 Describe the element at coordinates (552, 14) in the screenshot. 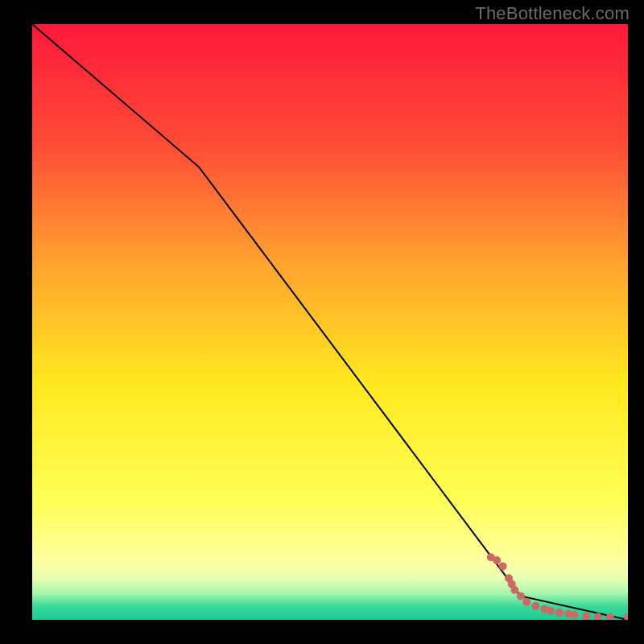

I see `watermark-text: TheBottleneck.com` at that location.